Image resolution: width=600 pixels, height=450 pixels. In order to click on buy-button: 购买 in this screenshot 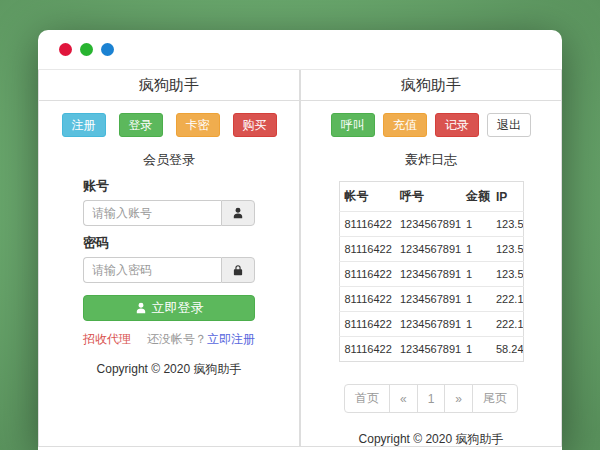, I will do `click(255, 125)`.